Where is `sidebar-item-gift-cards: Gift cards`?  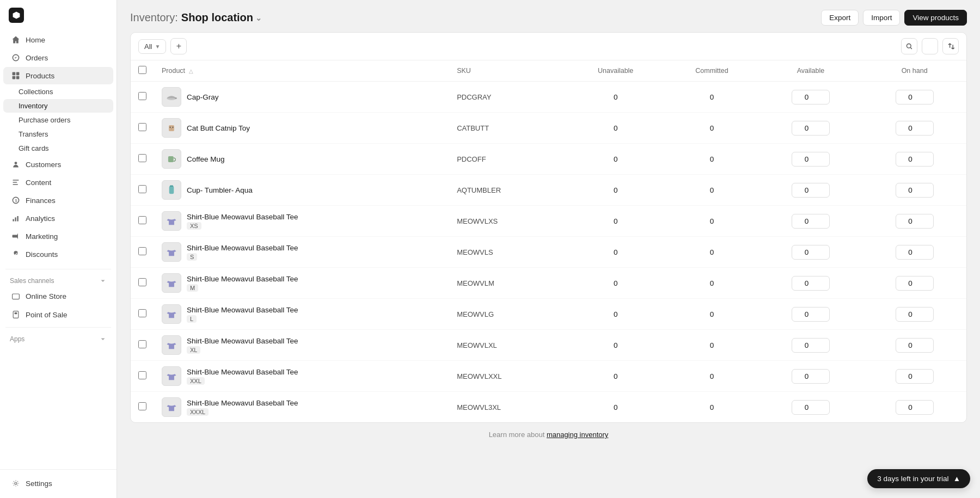 sidebar-item-gift-cards: Gift cards is located at coordinates (58, 148).